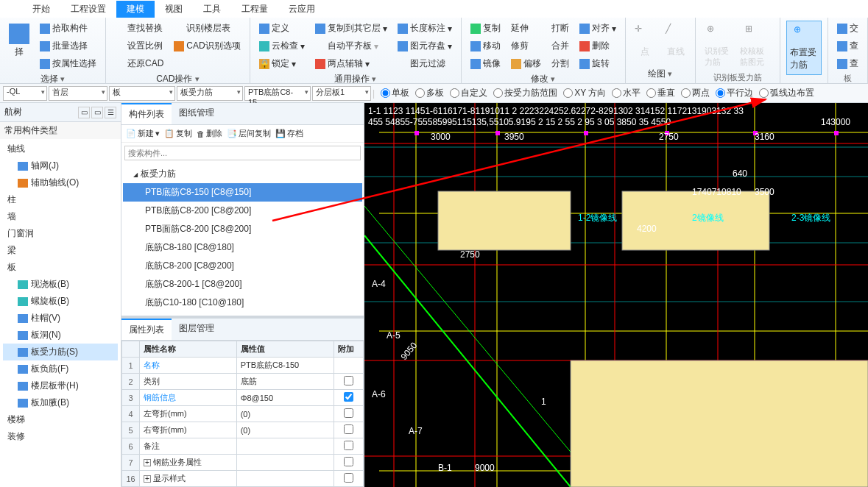 The height and width of the screenshot is (487, 868). Describe the element at coordinates (645, 41) in the screenshot. I see `point-tool: ✛点` at that location.